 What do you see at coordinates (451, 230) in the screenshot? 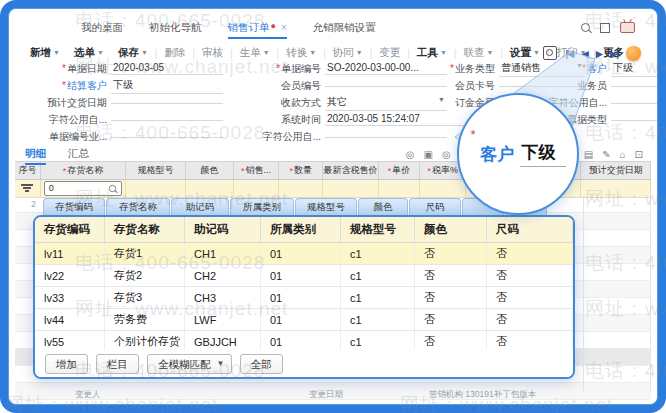
I see `popup-column-header: 颜色` at bounding box center [451, 230].